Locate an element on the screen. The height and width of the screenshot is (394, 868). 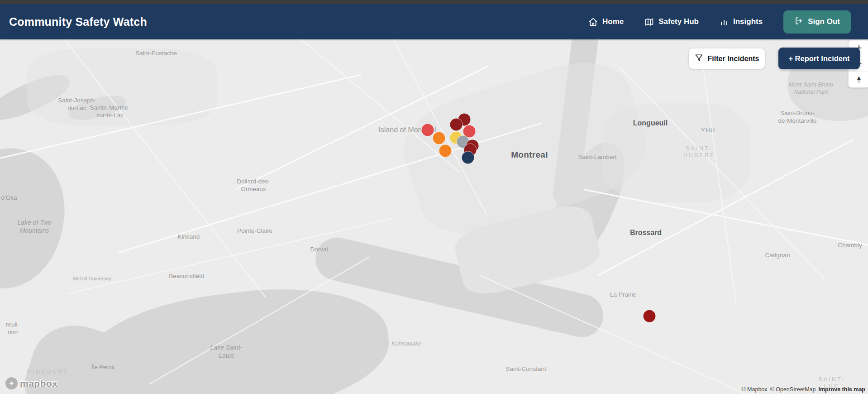
nav-label: Safety Hub is located at coordinates (679, 22).